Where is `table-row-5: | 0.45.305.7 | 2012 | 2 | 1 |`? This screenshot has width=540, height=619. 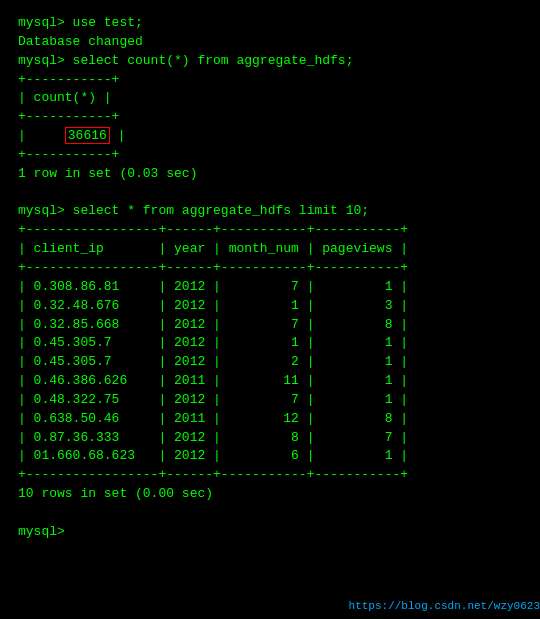
table-row-5: | 0.45.305.7 | 2012 | 2 | 1 | is located at coordinates (279, 362).